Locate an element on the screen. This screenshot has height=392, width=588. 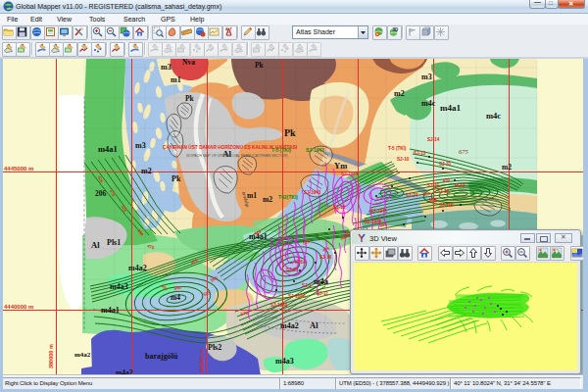
svg-text: SJ-1 is located at coordinates (307, 286).